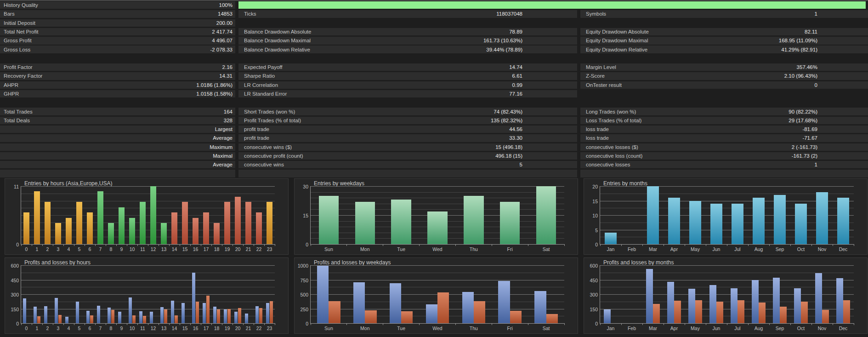 The height and width of the screenshot is (337, 868). I want to click on stat-row: Initial Deposit200.00, so click(434, 23).